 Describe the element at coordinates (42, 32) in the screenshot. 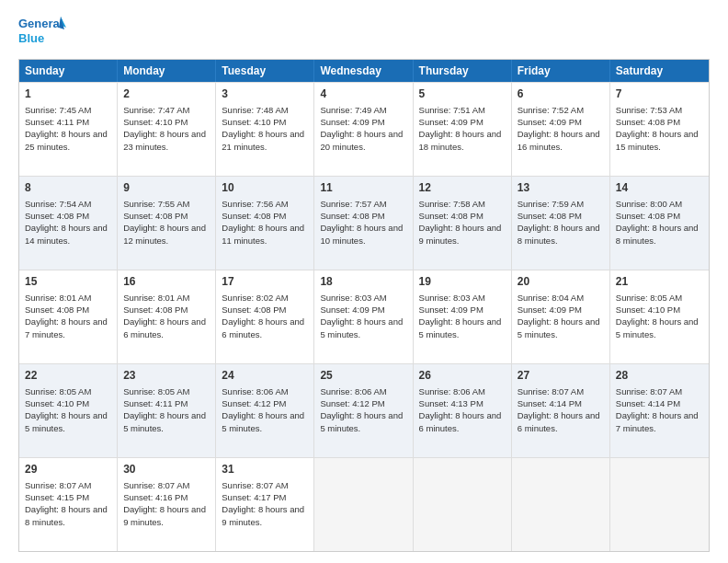

I see `logo-icon: General Blue` at that location.